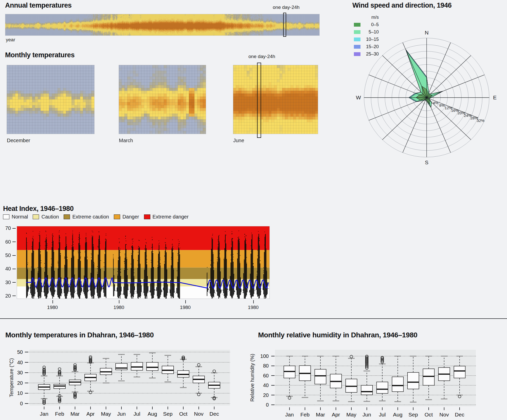 The image size is (507, 420). I want to click on heat-legend-label: Caution, so click(50, 217).